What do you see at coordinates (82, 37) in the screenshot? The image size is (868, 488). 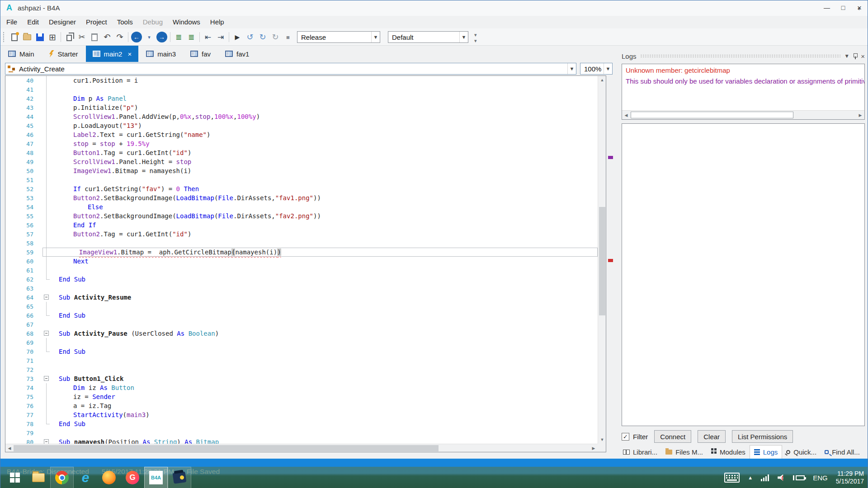 I see `cut-icon: ✂` at bounding box center [82, 37].